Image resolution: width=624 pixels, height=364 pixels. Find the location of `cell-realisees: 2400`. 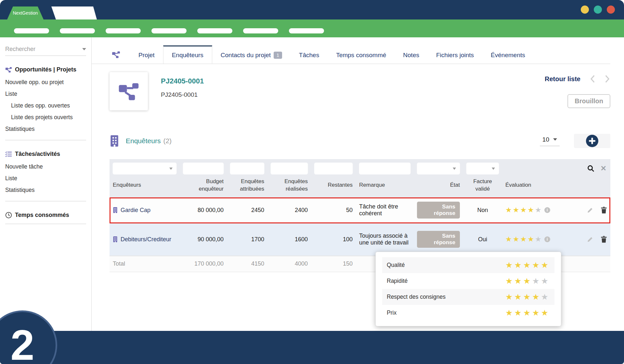

cell-realisees: 2400 is located at coordinates (289, 210).